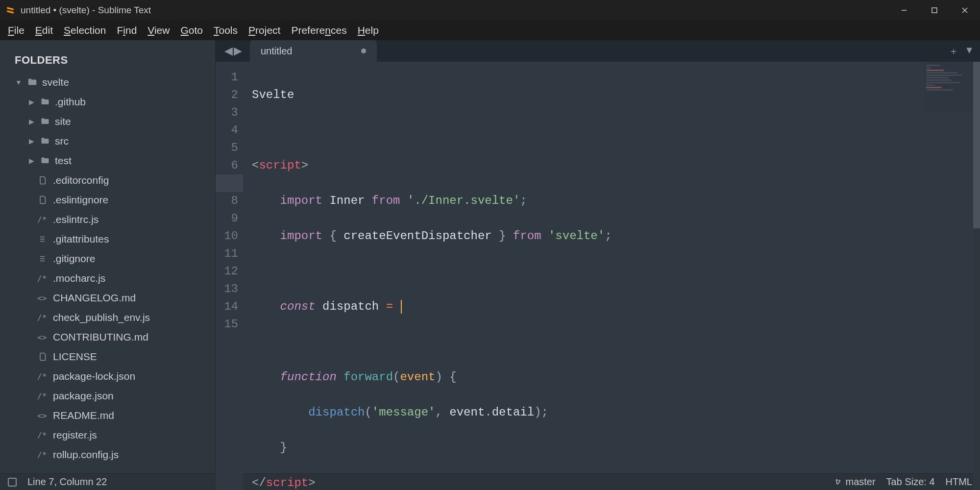 The height and width of the screenshot is (490, 980). I want to click on new-tab-icon: ＋, so click(954, 51).